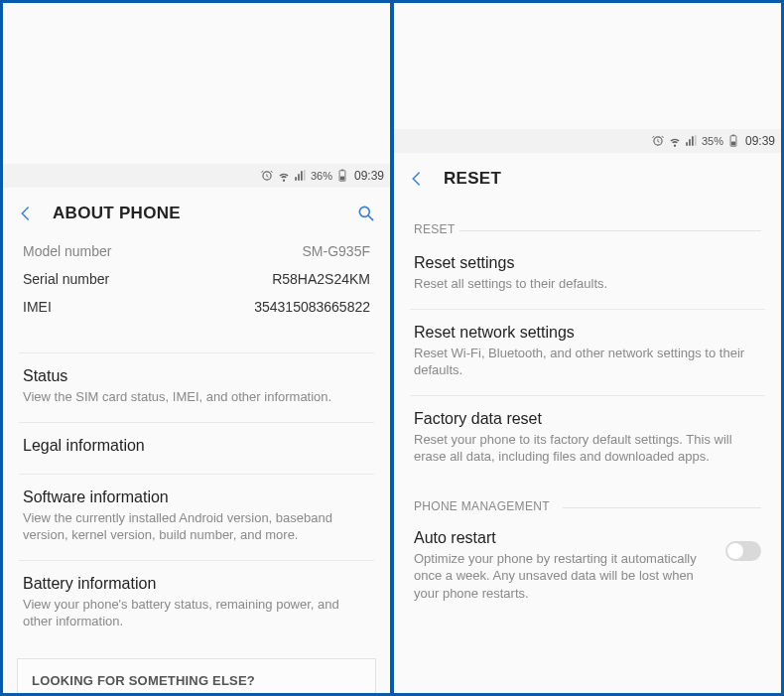 The image size is (784, 696). What do you see at coordinates (196, 517) in the screenshot?
I see `item-software: Software information View the currently …` at bounding box center [196, 517].